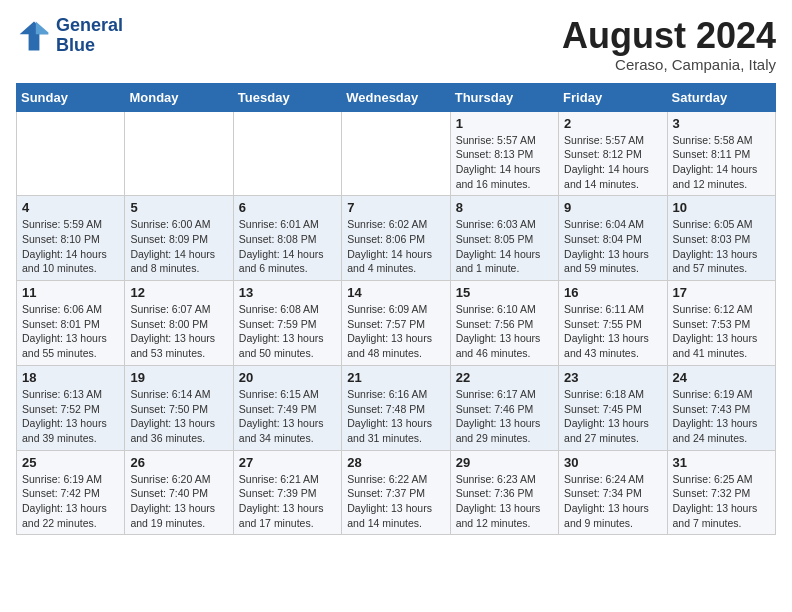 This screenshot has height=612, width=792. I want to click on week-row-3: 11Sunrise: 6:06 AM Sunset: 8:01 PM Dayli…, so click(396, 324).